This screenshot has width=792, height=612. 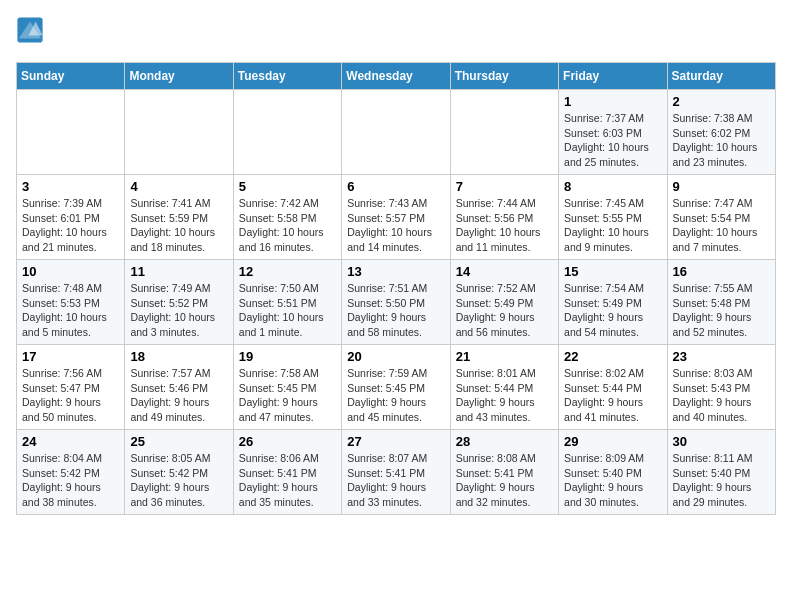 What do you see at coordinates (287, 388) in the screenshot?
I see `calendar-cell: 19Sunrise: 7:58 AM Sunset: 5:45 PM Dayli…` at bounding box center [287, 388].